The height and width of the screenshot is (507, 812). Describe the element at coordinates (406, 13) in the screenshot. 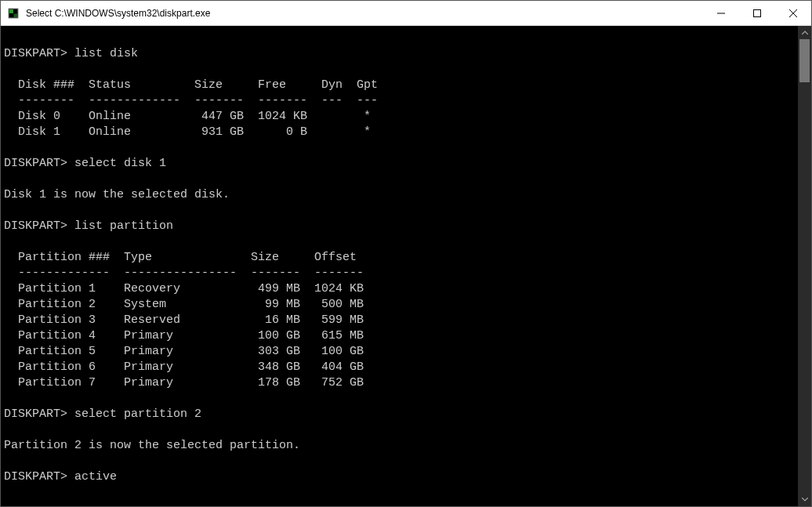

I see `titlebar: Select C:\WINDOWS\system32\diskpart.exe` at that location.